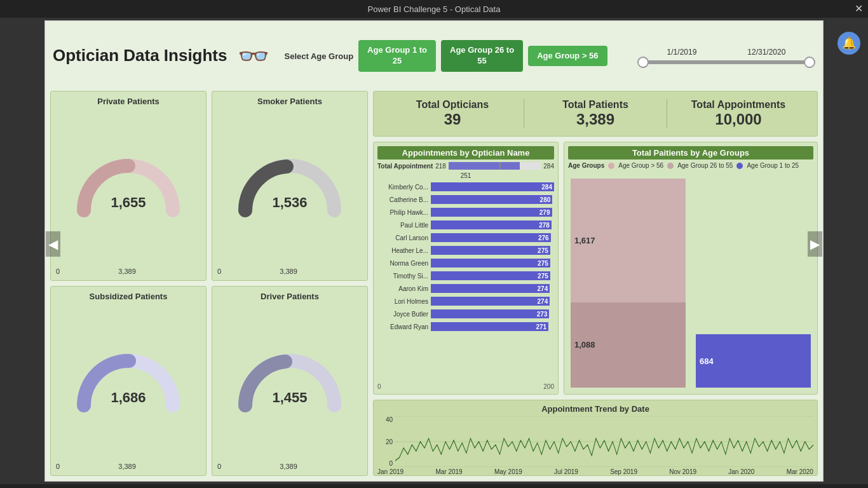 The width and height of the screenshot is (868, 488). What do you see at coordinates (466, 314) in the screenshot?
I see `table-row: Joyce Butler 273` at bounding box center [466, 314].